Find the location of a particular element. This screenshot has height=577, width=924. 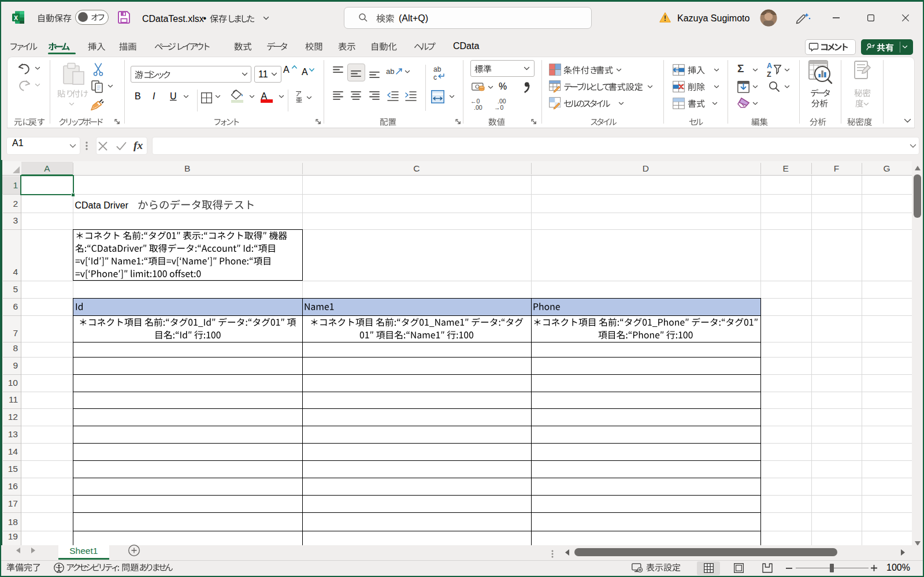

svg-text: X is located at coordinates (16, 18).